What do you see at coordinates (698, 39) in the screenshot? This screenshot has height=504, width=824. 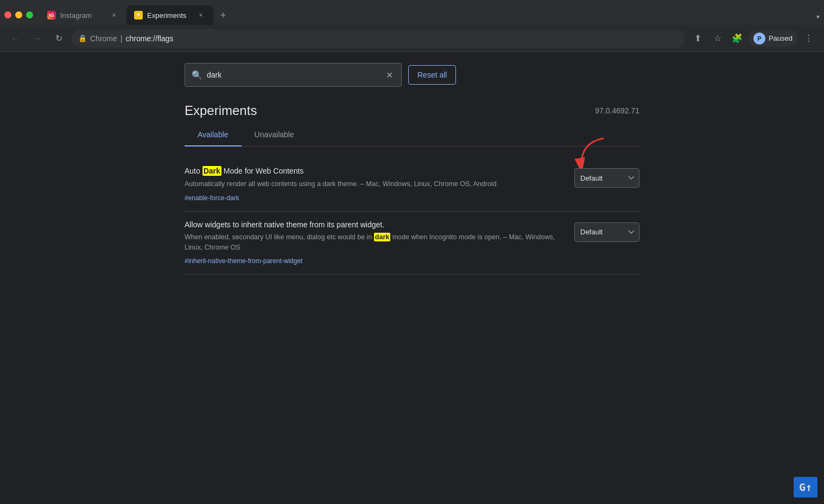 I see `share-button: ⬆` at bounding box center [698, 39].